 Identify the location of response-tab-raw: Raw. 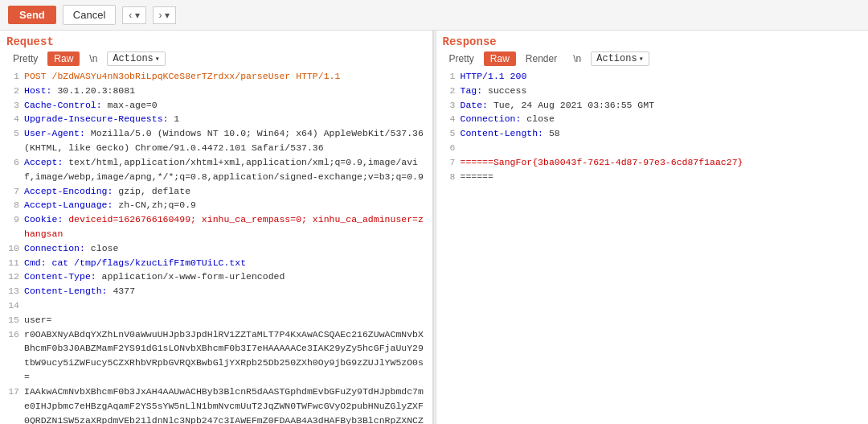
(500, 59).